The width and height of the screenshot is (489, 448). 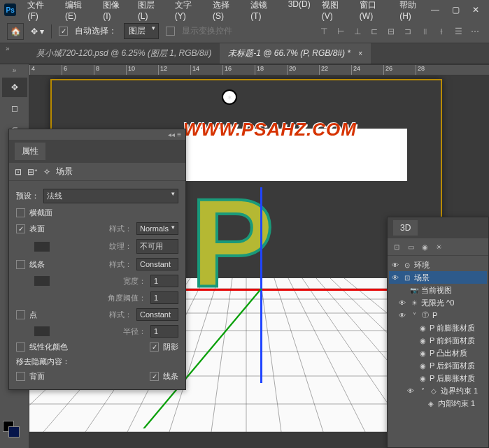 What do you see at coordinates (438, 353) in the screenshot?
I see `tree-row-mat3: ◉ P 凸出材质` at bounding box center [438, 353].